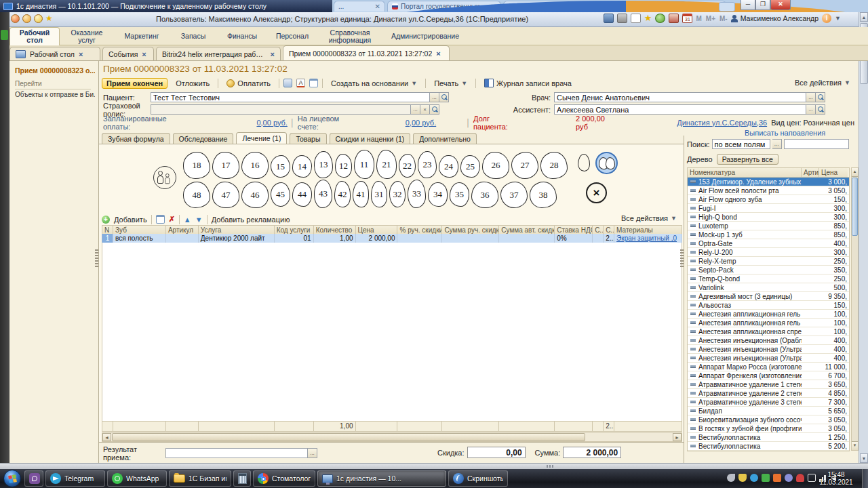 The image size is (868, 488). I want to click on sidebar-item-objects: Объекты к отправке в Би..., so click(55, 95).